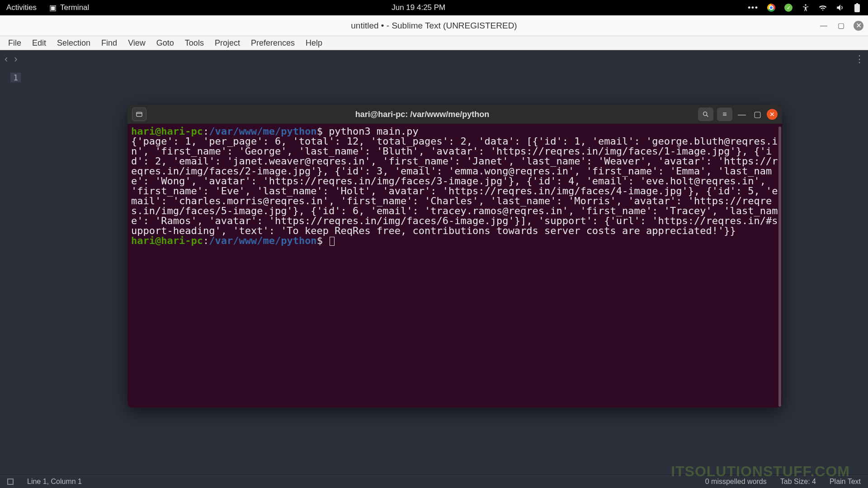 This screenshot has width=868, height=488. What do you see at coordinates (14, 271) in the screenshot?
I see `line-gutter: 1` at bounding box center [14, 271].